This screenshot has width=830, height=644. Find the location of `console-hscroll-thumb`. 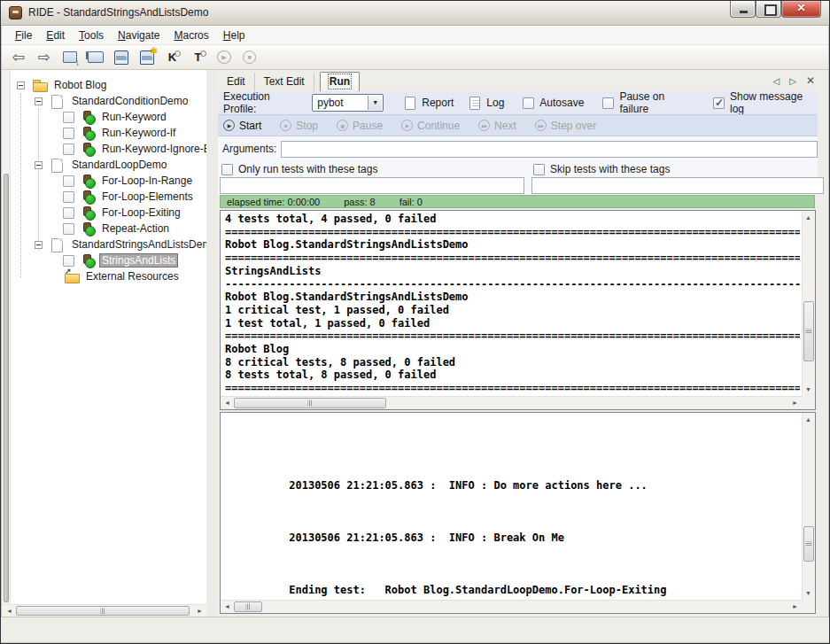

console-hscroll-thumb is located at coordinates (310, 403).